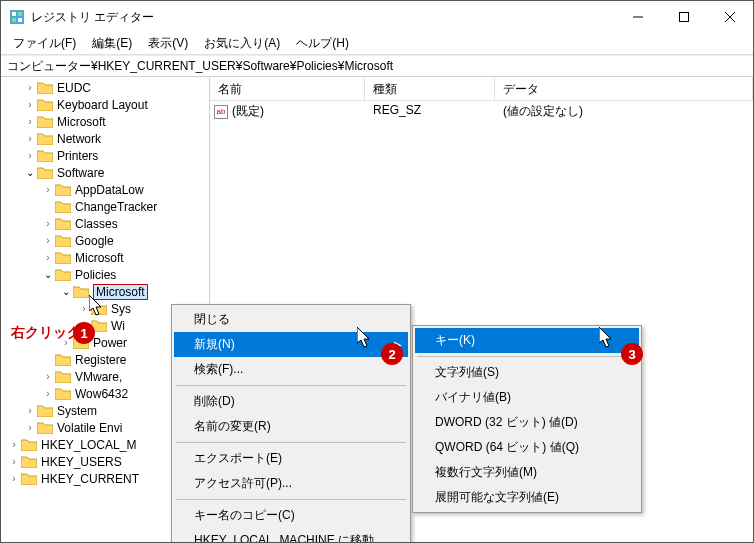 This screenshot has width=754, height=543. Describe the element at coordinates (105, 172) in the screenshot. I see `tree-software: ⌄Software` at that location.